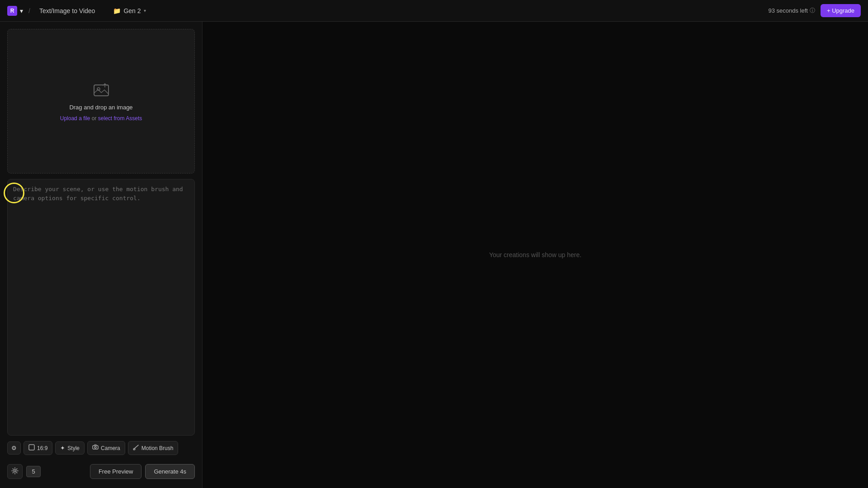 This screenshot has width=868, height=488. Describe the element at coordinates (101, 471) in the screenshot. I see `bottom-action-row: 5 Free Preview Generate 4s` at that location.